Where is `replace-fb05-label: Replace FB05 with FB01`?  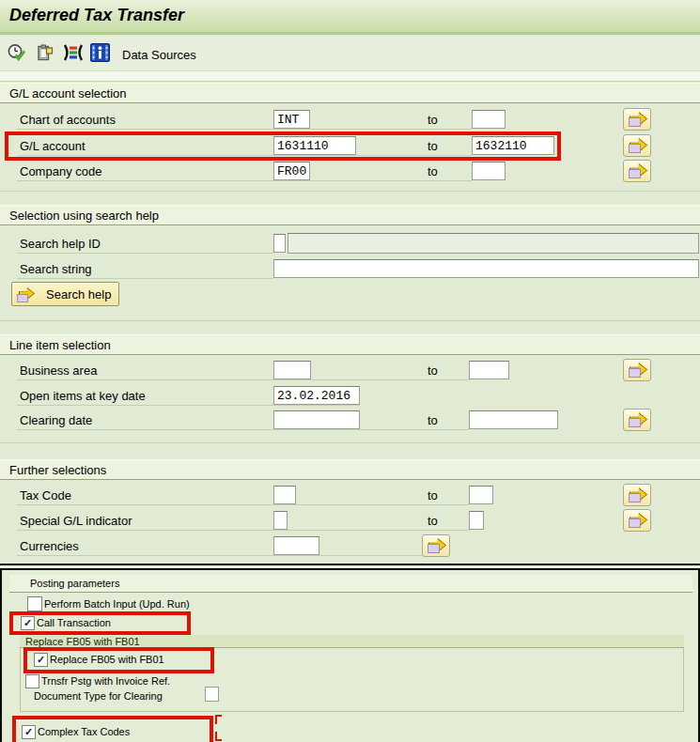 replace-fb05-label: Replace FB05 with FB01 is located at coordinates (107, 659).